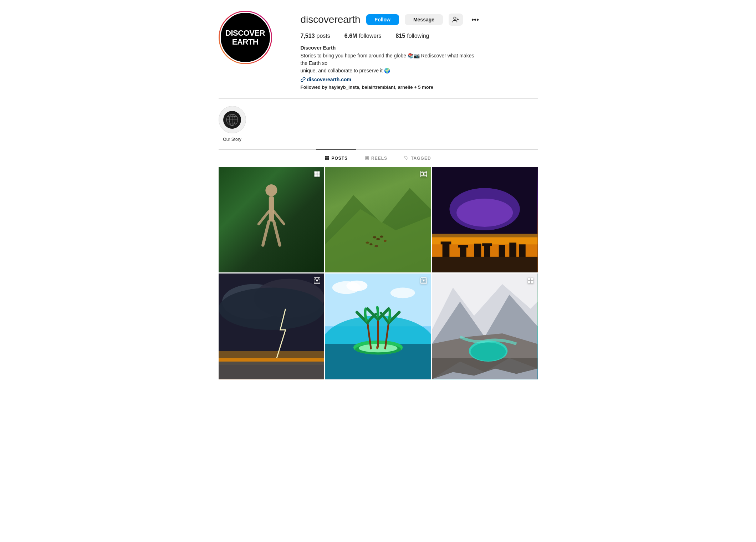 Image resolution: width=756 pixels, height=542 pixels. What do you see at coordinates (418, 158) in the screenshot?
I see `tab-tagged: TAGGED` at bounding box center [418, 158].